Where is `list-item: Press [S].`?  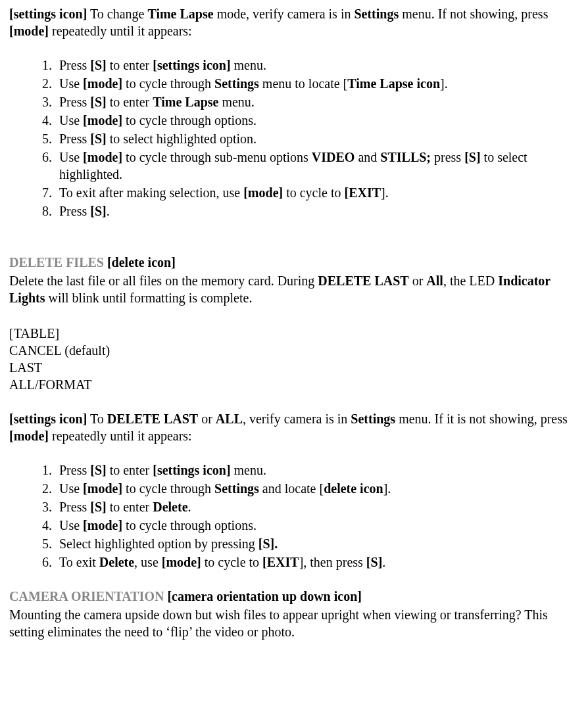 list-item: Press [S]. is located at coordinates (317, 211).